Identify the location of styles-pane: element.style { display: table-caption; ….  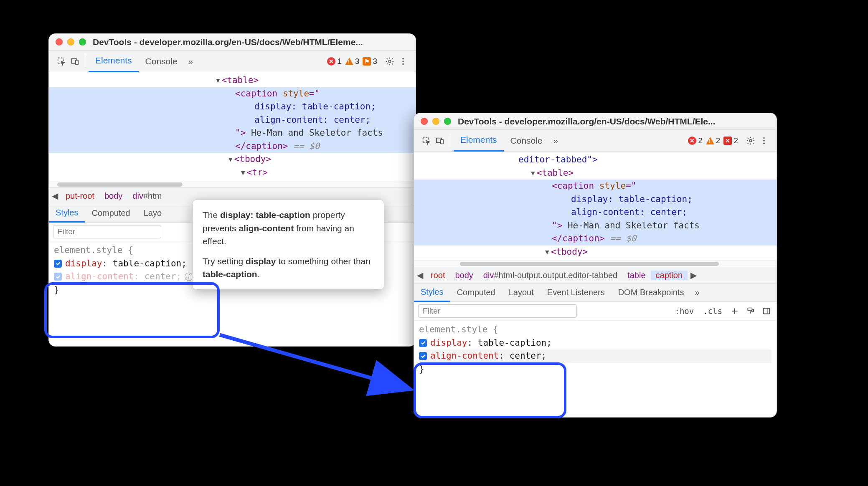
(595, 349).